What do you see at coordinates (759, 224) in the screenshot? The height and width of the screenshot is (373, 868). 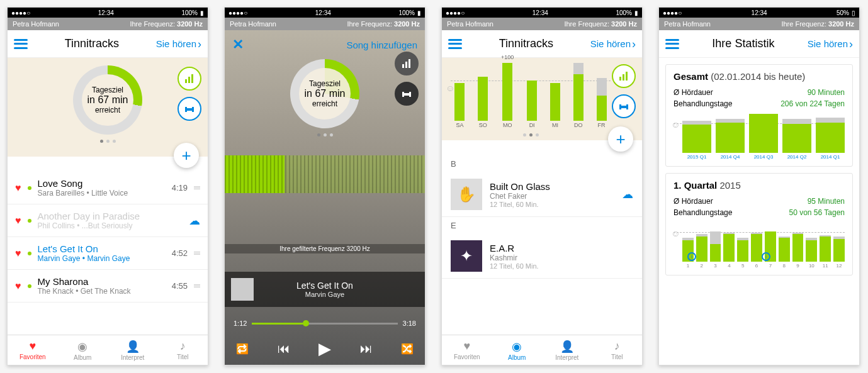 I see `stats-card-quarter: 1. Quartal 2015 Ø Hördauer95 Minuten Beh…` at bounding box center [759, 224].